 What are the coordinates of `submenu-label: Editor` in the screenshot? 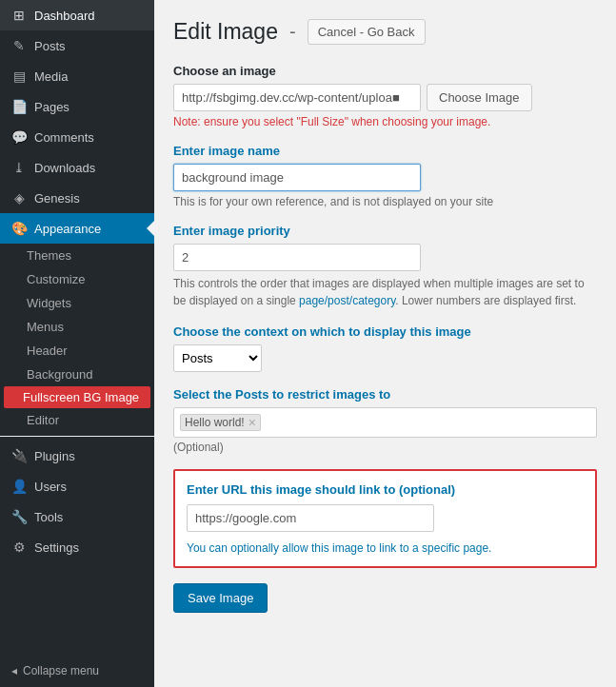 It's located at (43, 421).